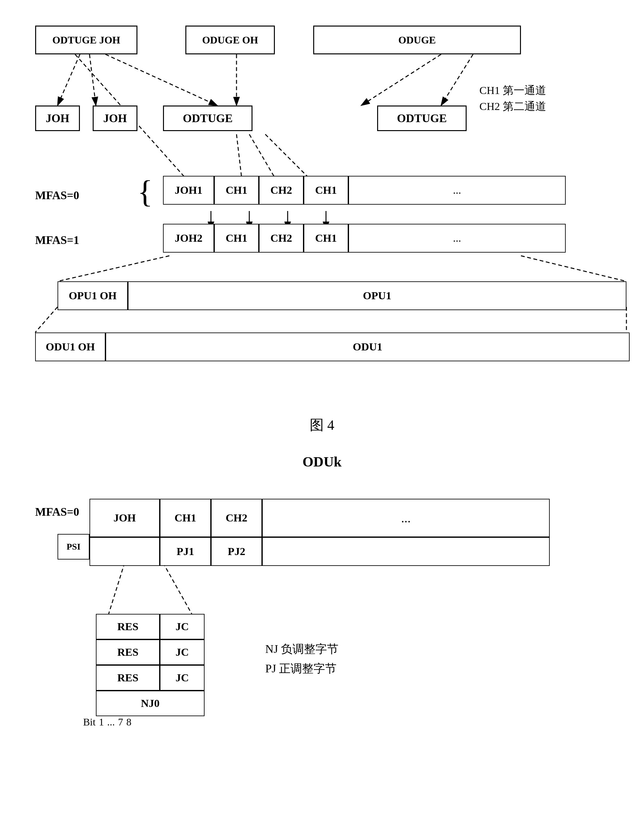  Describe the element at coordinates (457, 190) in the screenshot. I see `dots1: ...` at that location.